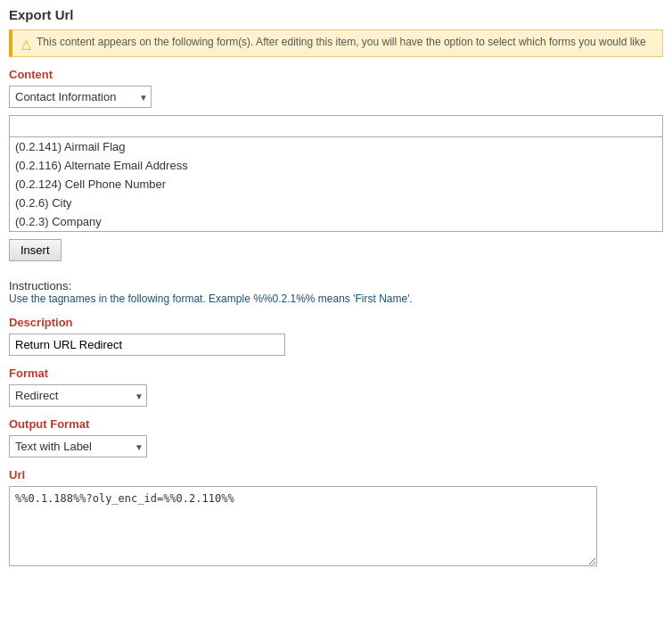  What do you see at coordinates (336, 127) in the screenshot?
I see `search-input` at bounding box center [336, 127].